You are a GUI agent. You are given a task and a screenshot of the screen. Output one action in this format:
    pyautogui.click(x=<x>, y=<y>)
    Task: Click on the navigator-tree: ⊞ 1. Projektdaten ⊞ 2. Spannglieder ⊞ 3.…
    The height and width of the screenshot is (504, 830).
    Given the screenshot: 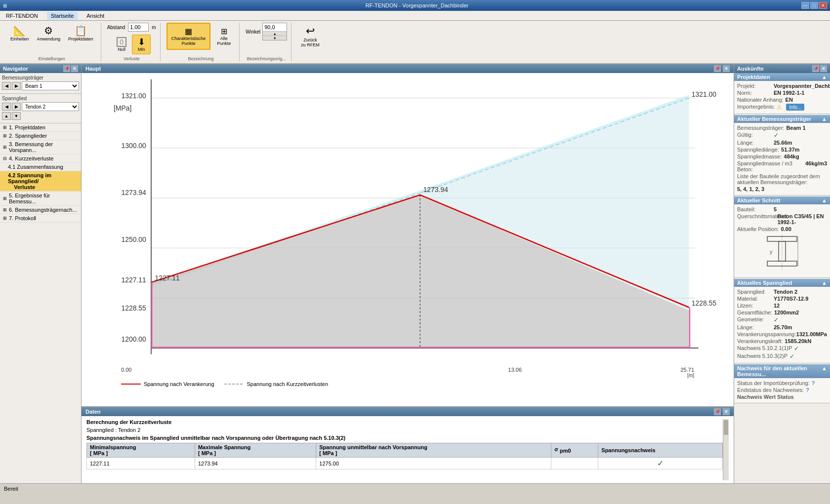 What is the action you would take?
    pyautogui.click(x=41, y=303)
    